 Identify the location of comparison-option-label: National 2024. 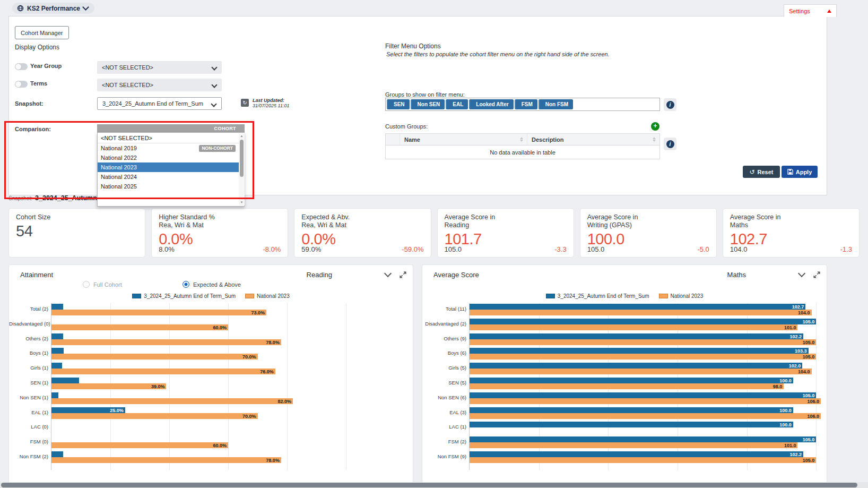
(119, 177).